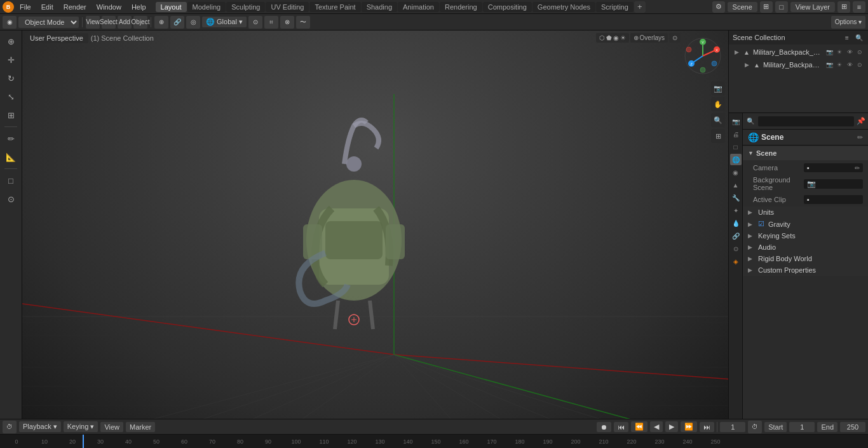 The width and height of the screenshot is (868, 448). I want to click on keying-sets-section: ▶ Keying Sets, so click(806, 236).